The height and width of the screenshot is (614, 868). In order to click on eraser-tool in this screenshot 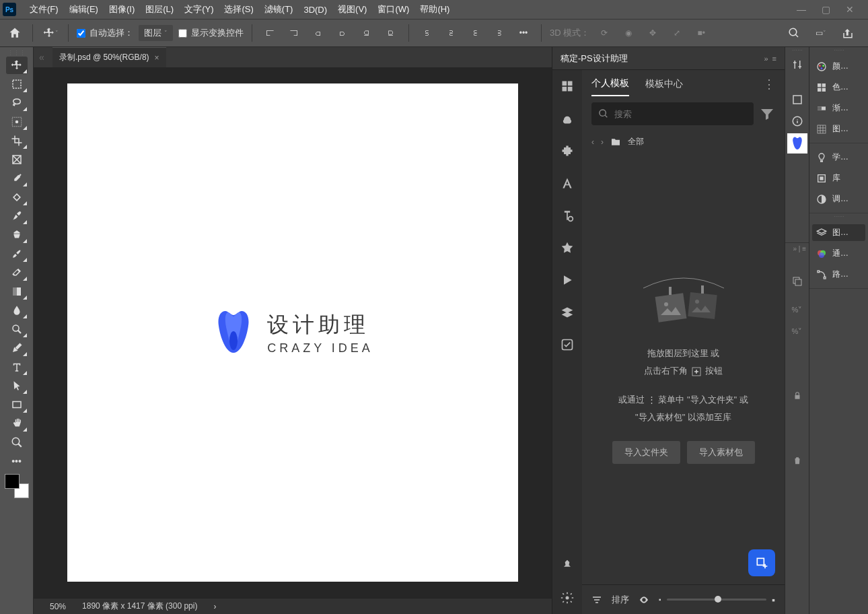, I will do `click(17, 273)`.